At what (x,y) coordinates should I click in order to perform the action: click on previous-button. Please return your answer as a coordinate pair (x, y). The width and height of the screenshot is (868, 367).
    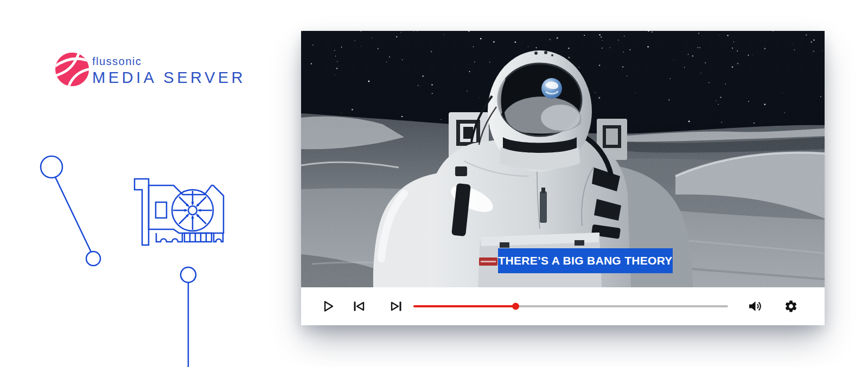
    Looking at the image, I should click on (359, 306).